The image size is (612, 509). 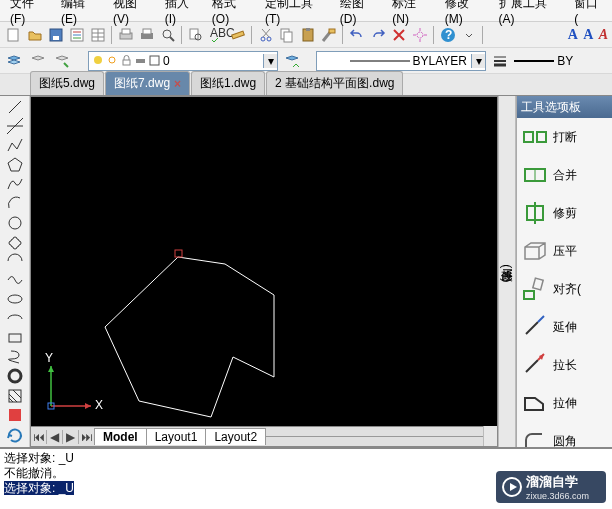 What do you see at coordinates (507, 272) in the screenshot?
I see `palette-tabs-strip: 修改 (M) 查询 三维动态观察 绘图` at bounding box center [507, 272].